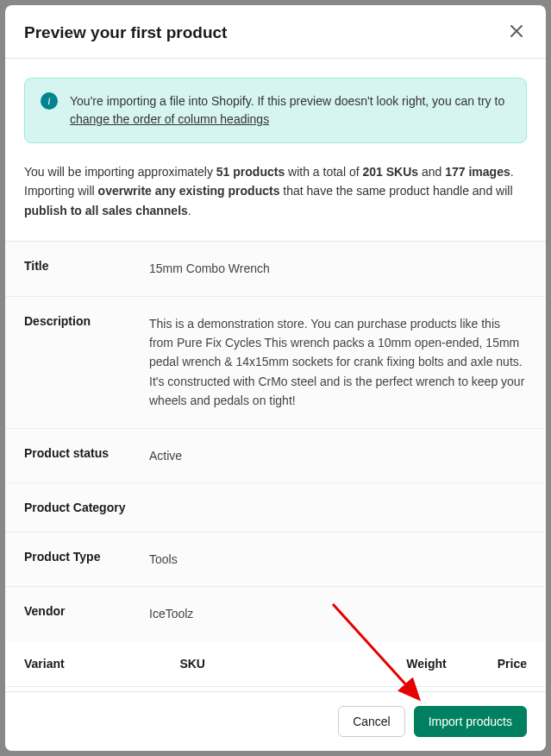 This screenshot has width=551, height=756. What do you see at coordinates (276, 665) in the screenshot?
I see `variant-table-header: Variant SKU Weight Price` at bounding box center [276, 665].